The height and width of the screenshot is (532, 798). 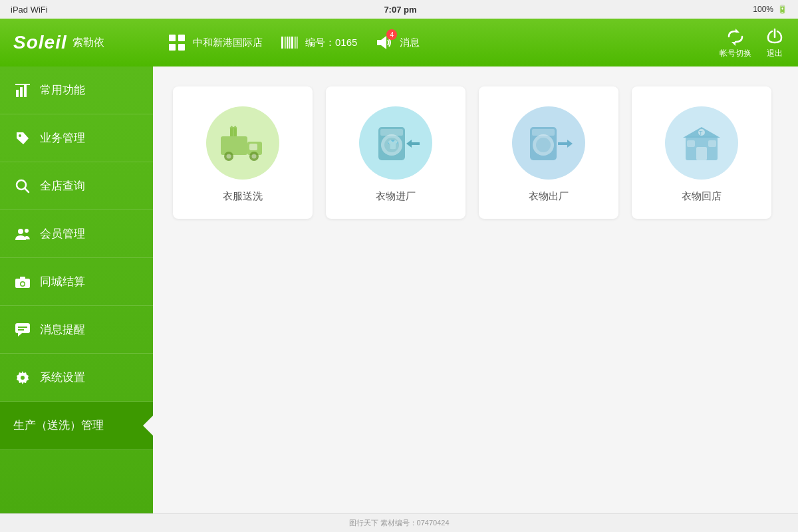 I want to click on sidebar-item-production-management: 生产（送洗）管理, so click(x=76, y=426).